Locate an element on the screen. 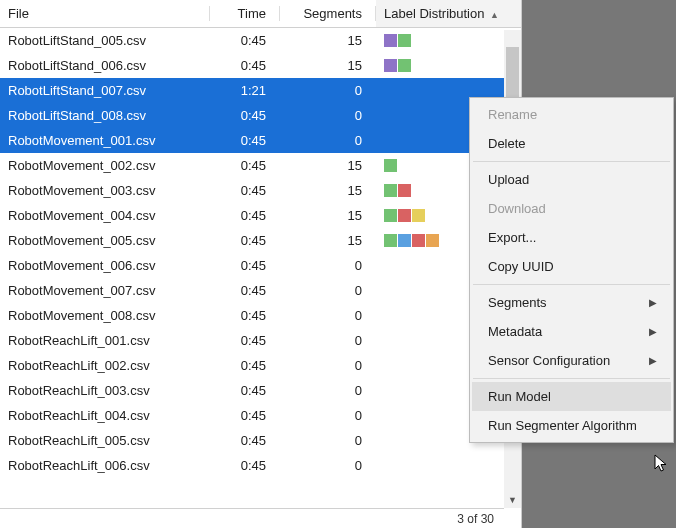 The width and height of the screenshot is (676, 528). menu-export: Export... is located at coordinates (572, 238).